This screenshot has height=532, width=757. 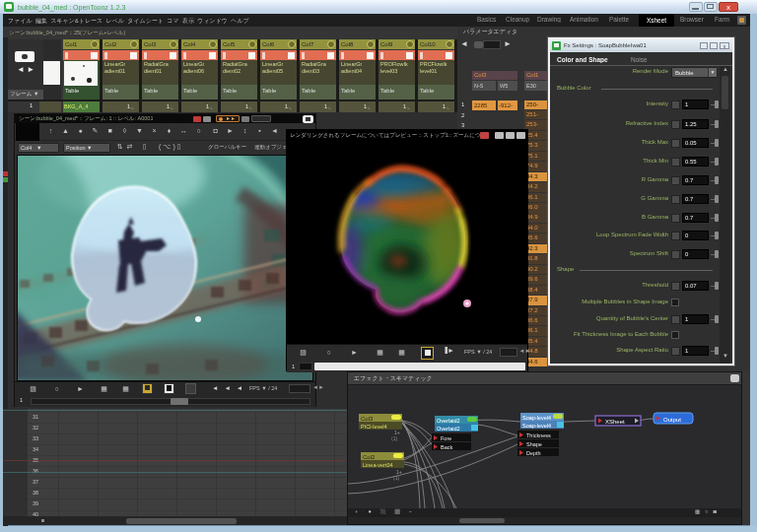 I want to click on svg-text: Depth, so click(x=534, y=453).